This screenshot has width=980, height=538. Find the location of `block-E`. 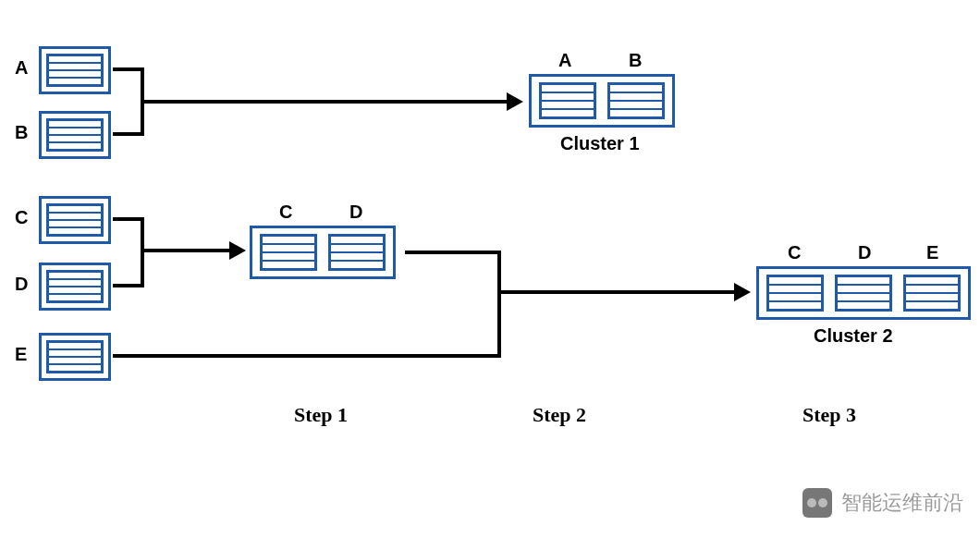

block-E is located at coordinates (75, 357).